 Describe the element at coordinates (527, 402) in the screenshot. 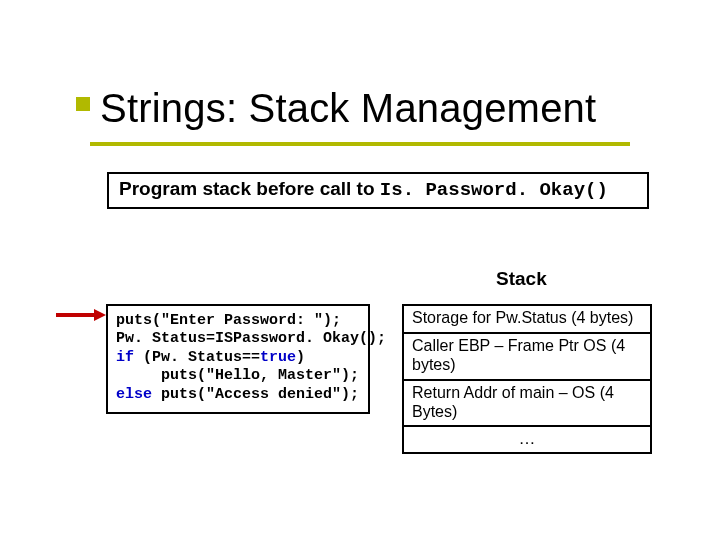

I see `stack-row: Return Addr of main – OS (4 Bytes)` at that location.